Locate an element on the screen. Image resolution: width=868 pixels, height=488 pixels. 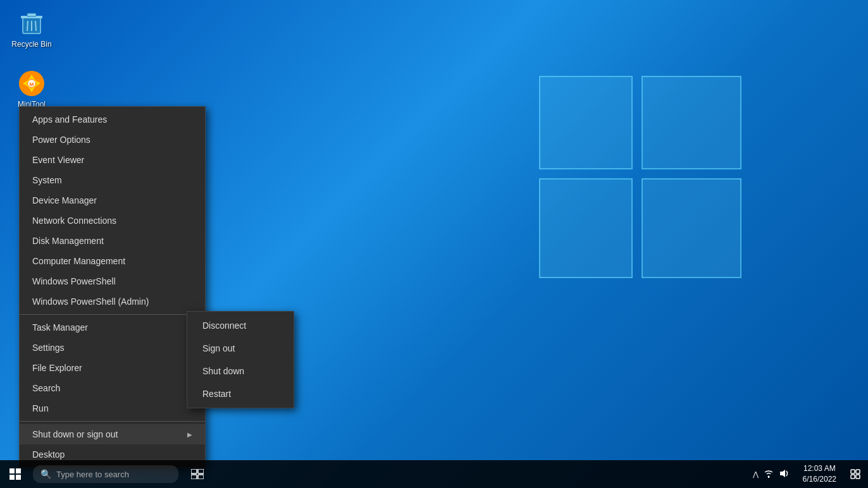
menu-item-disk-management: Disk Management is located at coordinates (113, 241).